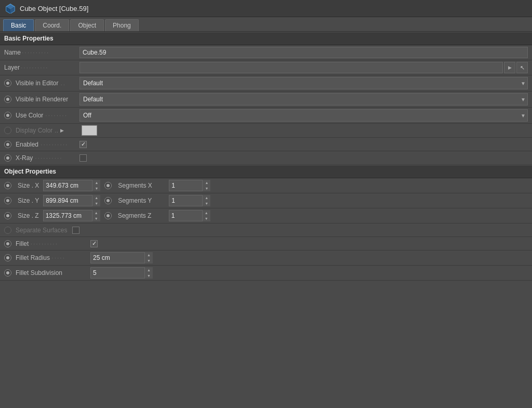  I want to click on use-color-control: Off ▼, so click(303, 115).